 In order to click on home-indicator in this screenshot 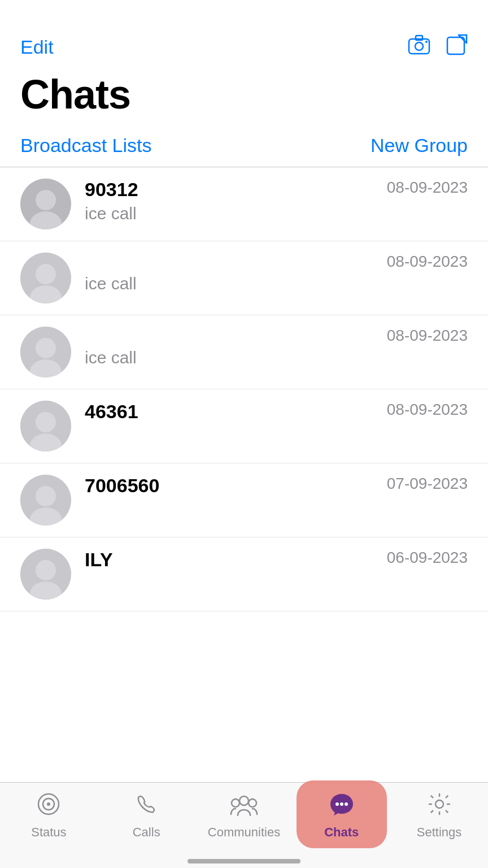, I will do `click(244, 861)`.